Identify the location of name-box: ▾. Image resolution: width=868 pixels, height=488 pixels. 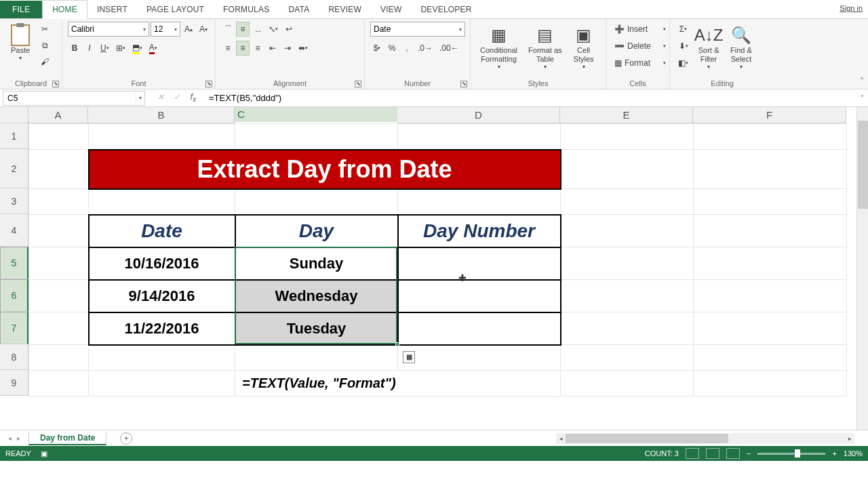
(74, 98).